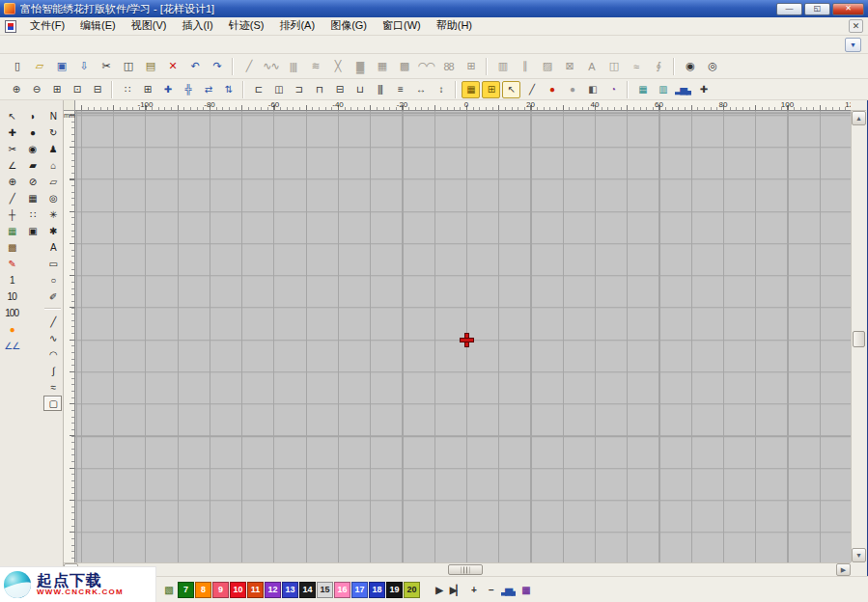  I want to click on cross-fill-icon: ⊠, so click(570, 67).